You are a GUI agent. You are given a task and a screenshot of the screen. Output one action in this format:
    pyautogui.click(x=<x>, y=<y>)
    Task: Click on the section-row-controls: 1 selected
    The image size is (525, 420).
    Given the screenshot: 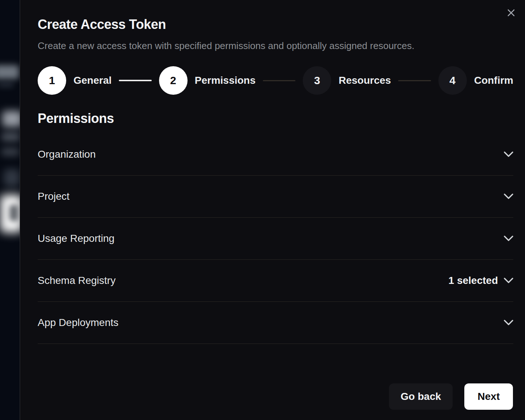 What is the action you would take?
    pyautogui.click(x=481, y=281)
    